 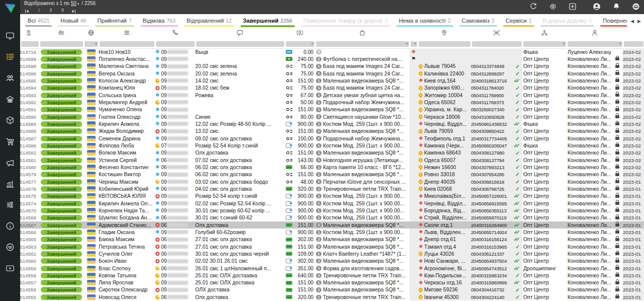 I want to click on tab-Самовивіз: Самовивіз2, so click(x=478, y=21).